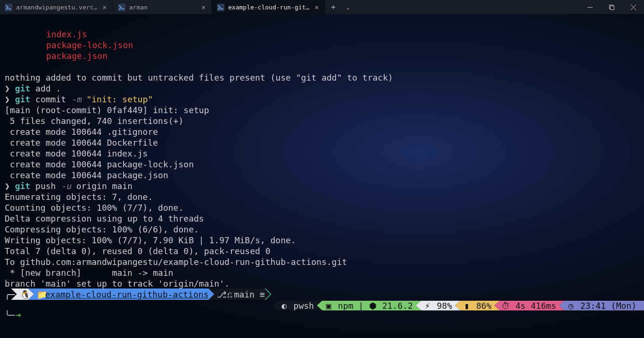  I want to click on git-segment: ⎇⎌ main ≡, so click(239, 294).